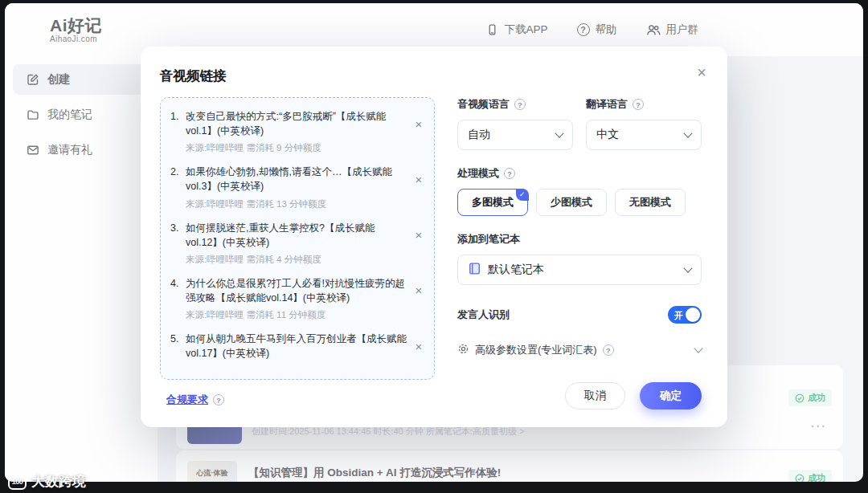 This screenshot has height=493, width=868. What do you see at coordinates (478, 173) in the screenshot?
I see `field-label: 处理模式` at bounding box center [478, 173].